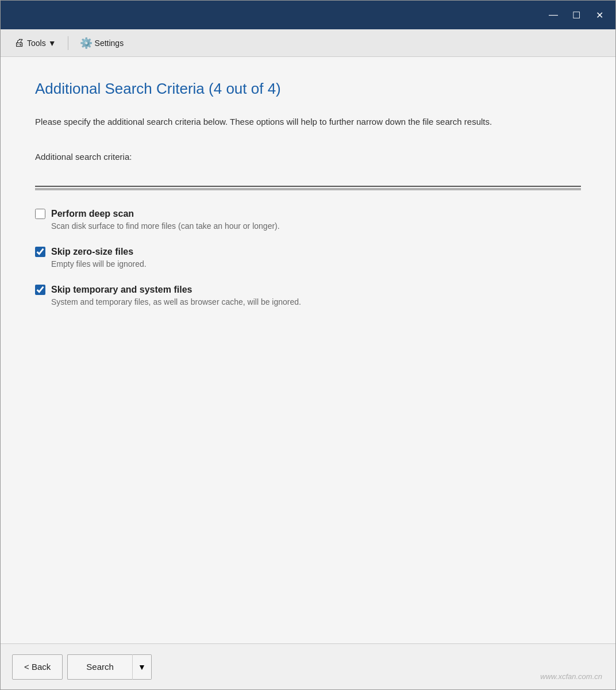  What do you see at coordinates (308, 15) in the screenshot?
I see `title-bar: — ☐ ✕` at bounding box center [308, 15].